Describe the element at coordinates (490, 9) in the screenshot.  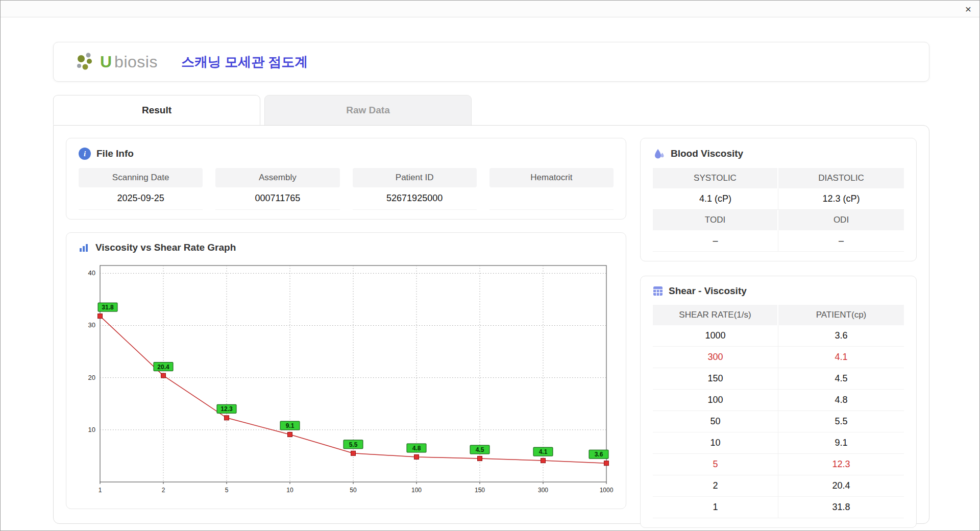
I see `window-titlebar: ×` at that location.